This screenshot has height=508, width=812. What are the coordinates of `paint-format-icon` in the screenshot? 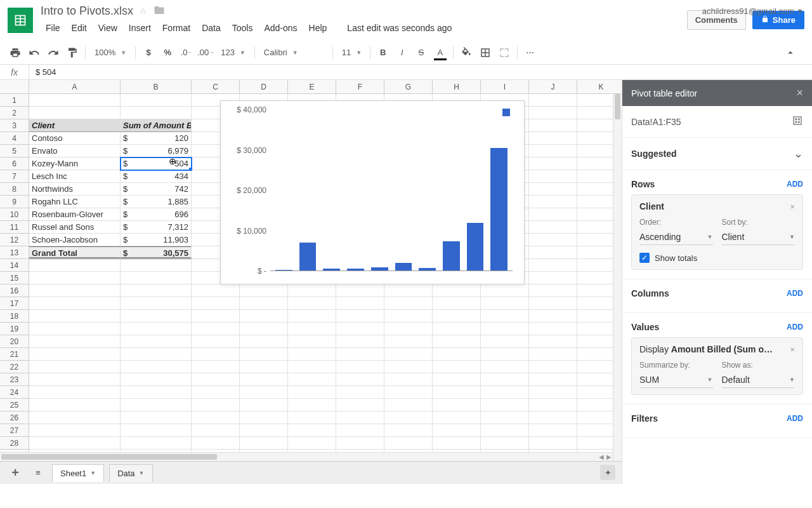 It's located at (72, 53).